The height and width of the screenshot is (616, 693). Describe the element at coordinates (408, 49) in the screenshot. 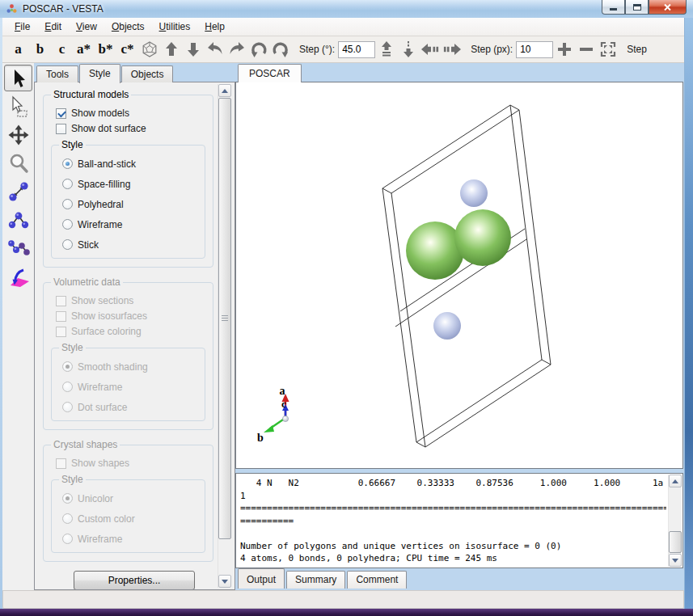

I see `rotate-minus-step-button` at that location.